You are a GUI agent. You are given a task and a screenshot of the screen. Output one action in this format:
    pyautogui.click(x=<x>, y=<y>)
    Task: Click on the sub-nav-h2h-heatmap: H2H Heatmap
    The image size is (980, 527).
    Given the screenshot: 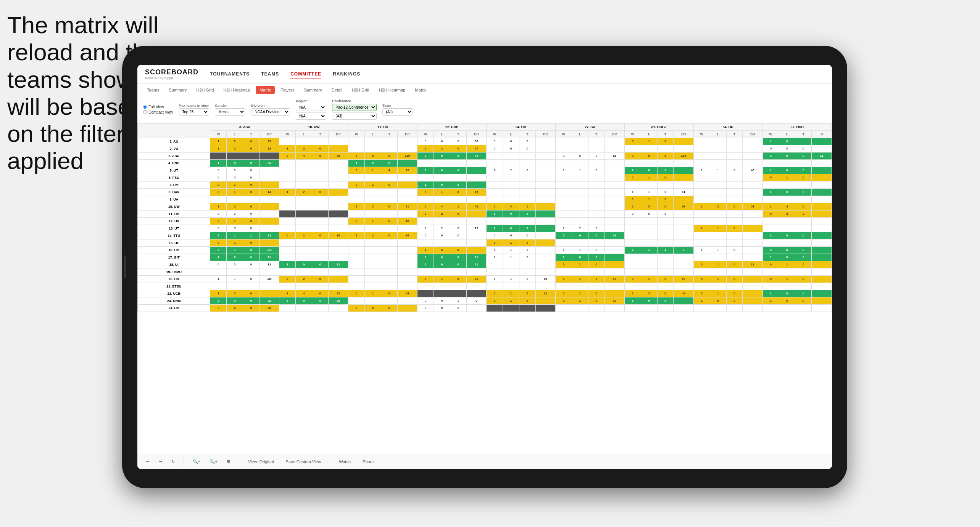 What is the action you would take?
    pyautogui.click(x=237, y=90)
    